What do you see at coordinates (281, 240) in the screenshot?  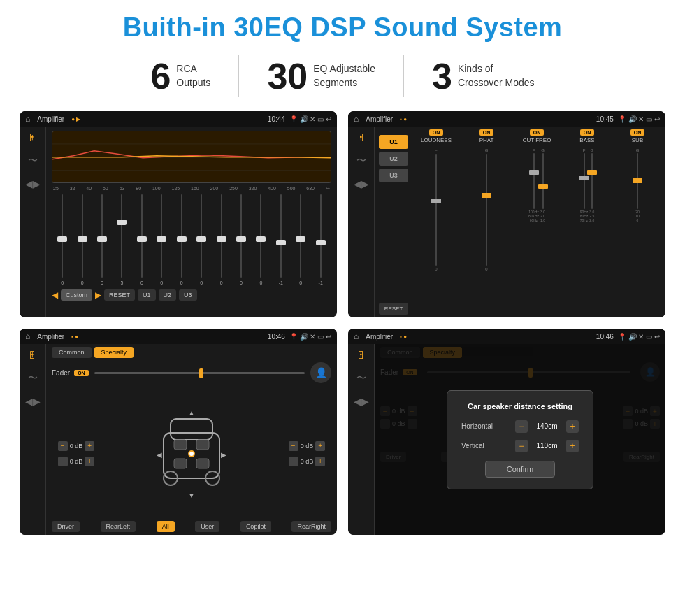 I see `eq-slider-12: -1` at bounding box center [281, 240].